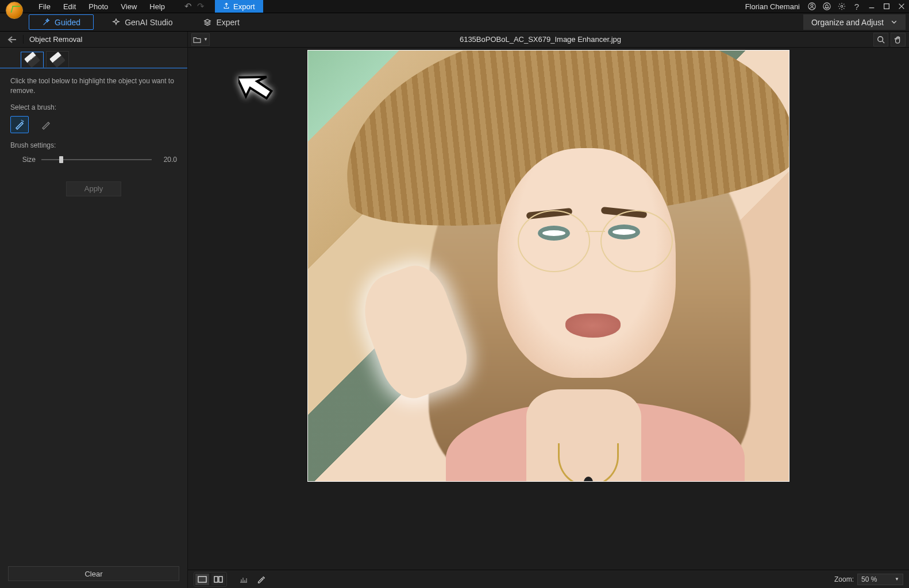 This screenshot has width=909, height=588. What do you see at coordinates (455, 6) in the screenshot?
I see `menubar: File Edit Photo View Help ↶ ↷ Export Flo…` at bounding box center [455, 6].